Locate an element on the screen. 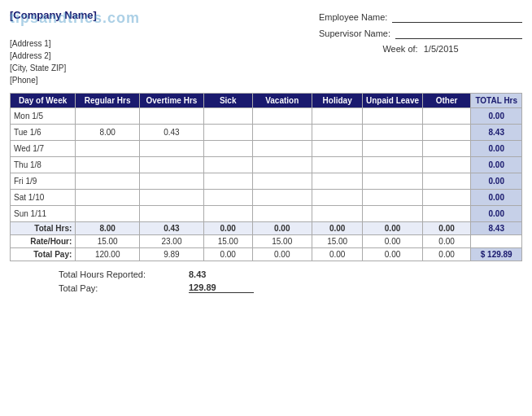 The width and height of the screenshot is (532, 416). cell-day: Sun 1/11 is located at coordinates (43, 214).